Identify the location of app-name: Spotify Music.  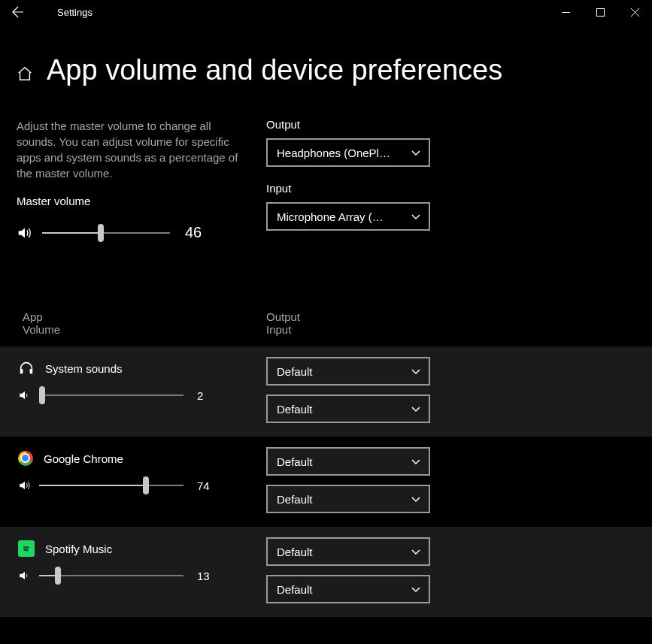
(78, 549).